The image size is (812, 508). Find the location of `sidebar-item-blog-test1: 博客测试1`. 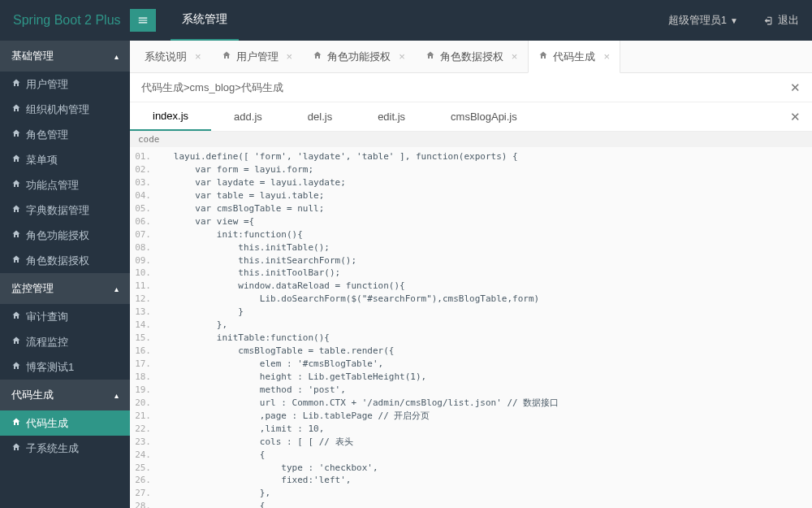

sidebar-item-blog-test1: 博客测试1 is located at coordinates (65, 367).